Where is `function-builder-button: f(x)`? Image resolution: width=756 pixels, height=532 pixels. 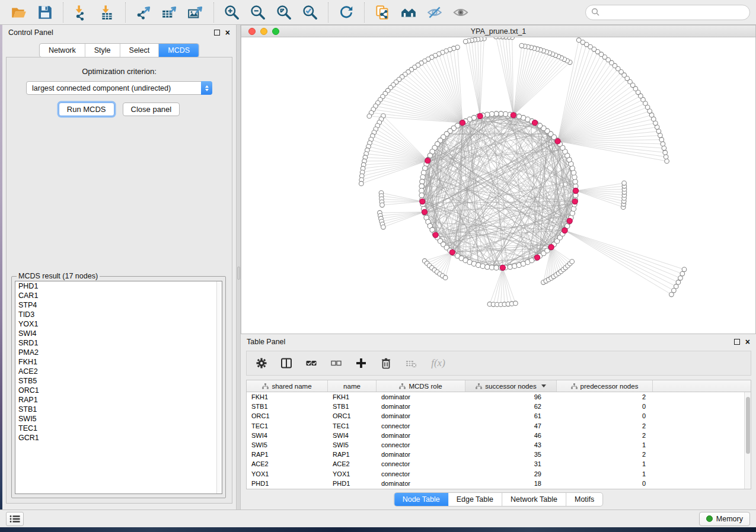 function-builder-button: f(x) is located at coordinates (438, 363).